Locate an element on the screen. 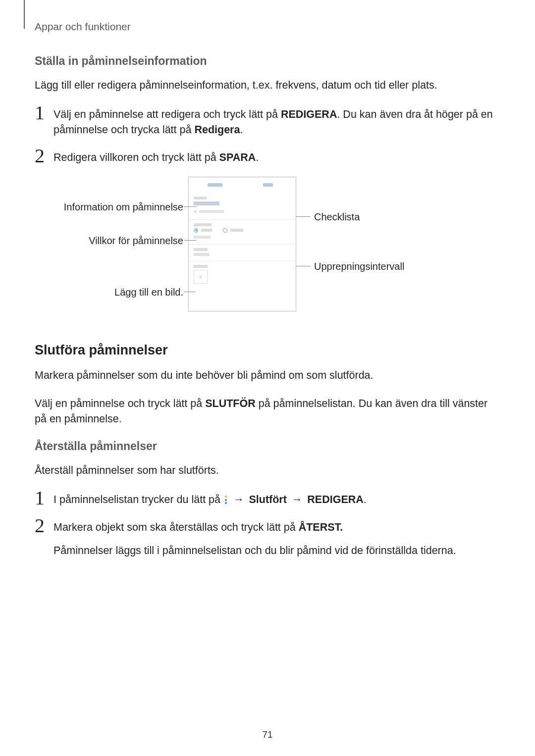 The height and width of the screenshot is (756, 535). callout-checklist: Checklista is located at coordinates (337, 217).